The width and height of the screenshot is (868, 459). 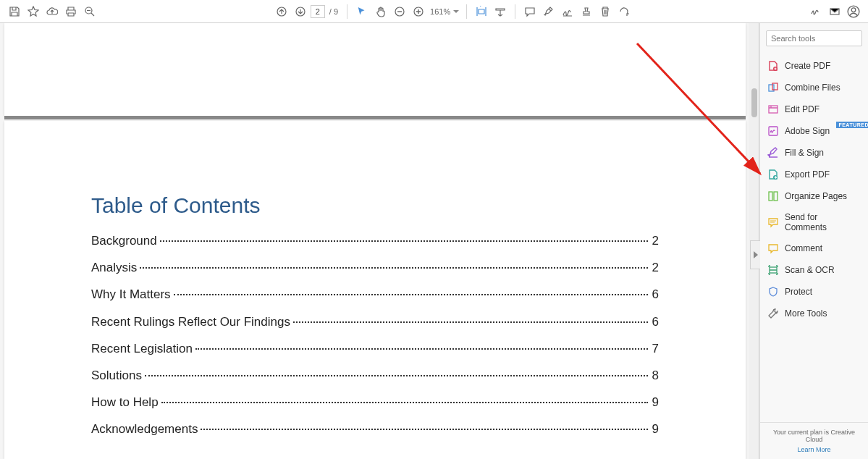 I want to click on tool-label: Send for Comments, so click(x=822, y=222).